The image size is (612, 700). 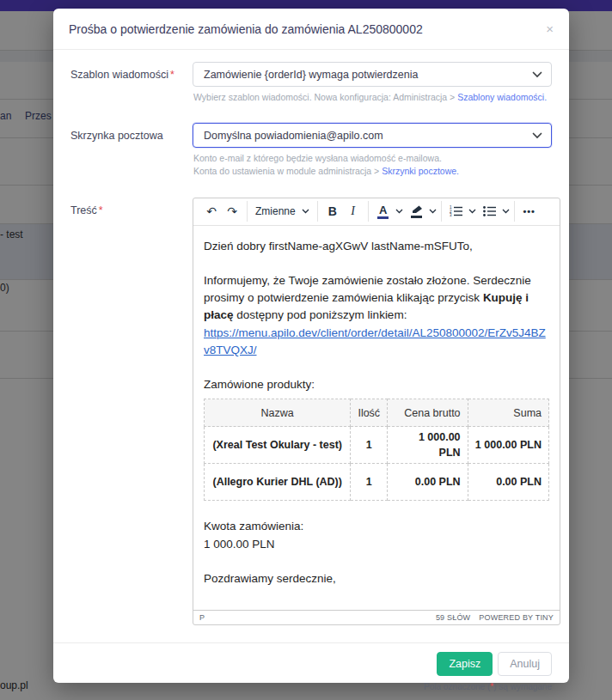 I want to click on col-header-qty: Ilość, so click(x=370, y=413).